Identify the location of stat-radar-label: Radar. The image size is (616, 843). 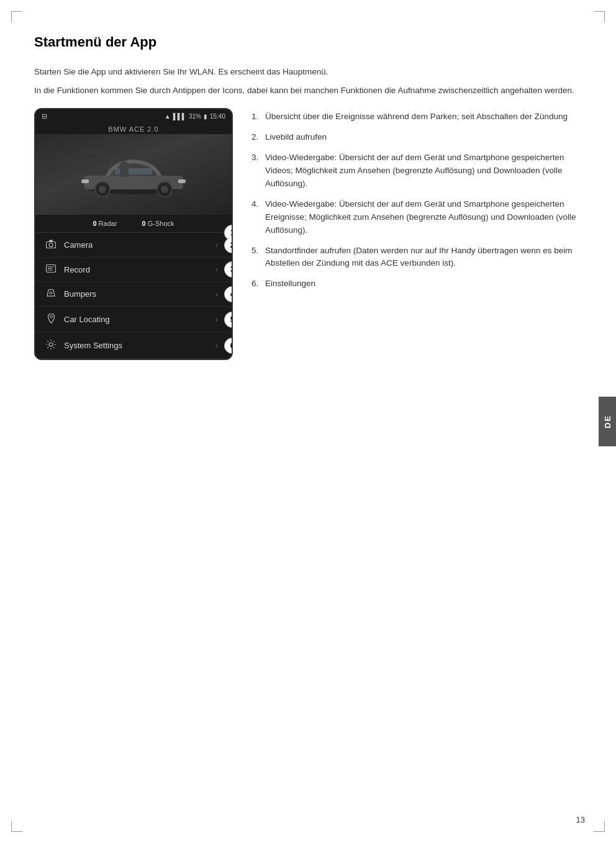
(108, 223).